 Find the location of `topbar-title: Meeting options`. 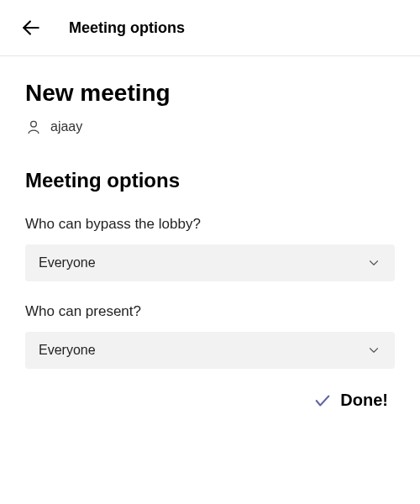

topbar-title: Meeting options is located at coordinates (127, 29).